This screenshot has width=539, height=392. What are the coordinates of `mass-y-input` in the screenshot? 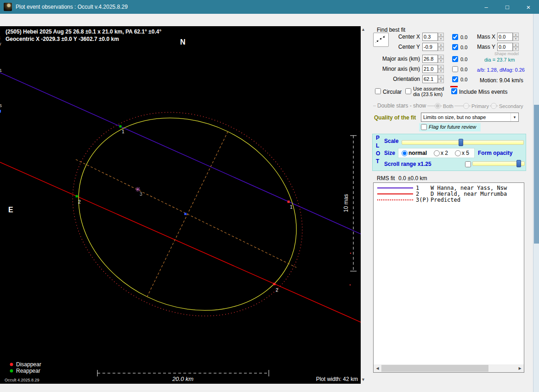 It's located at (505, 47).